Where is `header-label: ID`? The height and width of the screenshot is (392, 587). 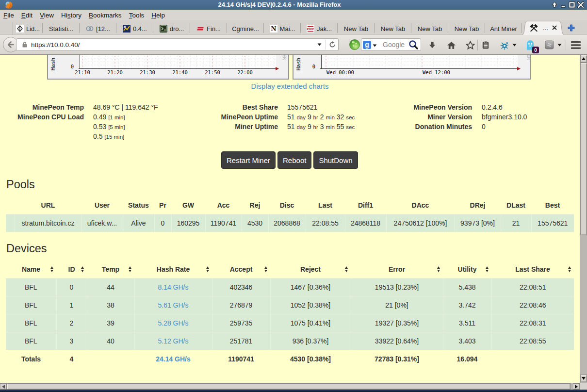 header-label: ID is located at coordinates (72, 269).